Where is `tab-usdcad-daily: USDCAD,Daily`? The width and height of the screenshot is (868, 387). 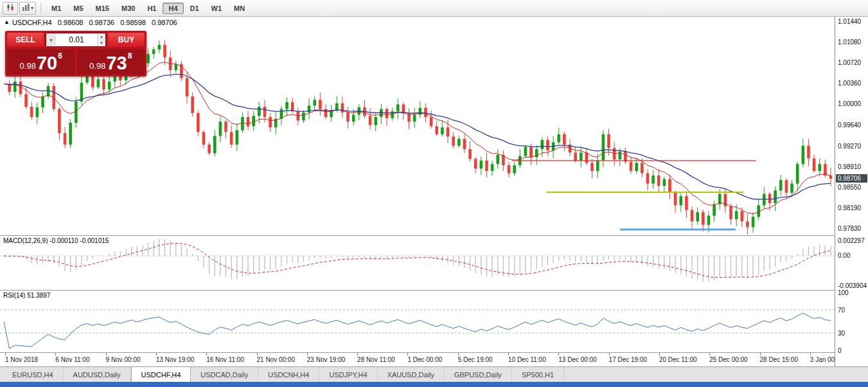
tab-usdcad-daily: USDCAD,Daily is located at coordinates (225, 374).